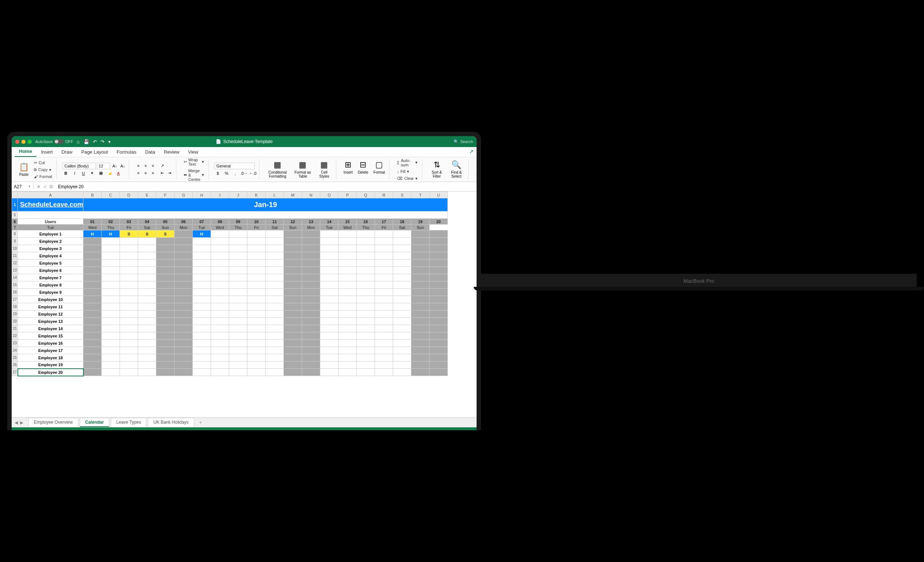  I want to click on copy-button: ⧉Copy▾, so click(43, 170).